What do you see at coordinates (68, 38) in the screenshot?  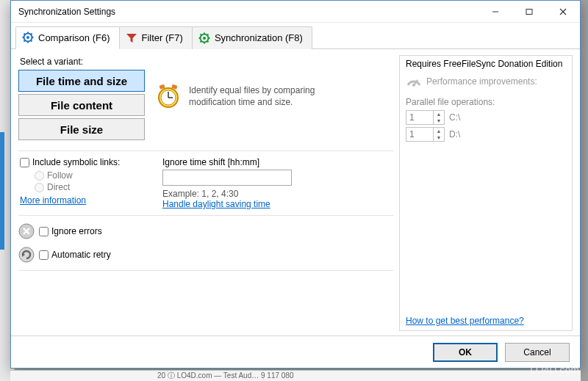 I see `tab-comparison: Comparison (F6)` at bounding box center [68, 38].